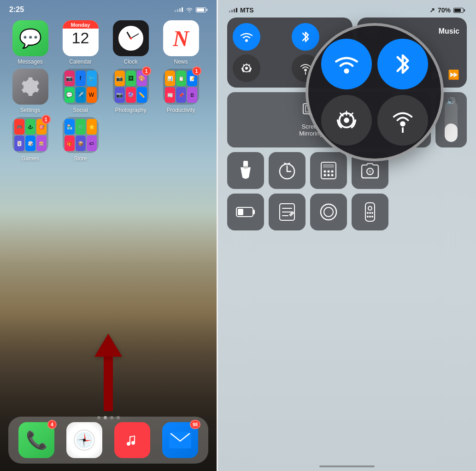  Describe the element at coordinates (181, 42) in the screenshot. I see `app-news: N News` at that location.